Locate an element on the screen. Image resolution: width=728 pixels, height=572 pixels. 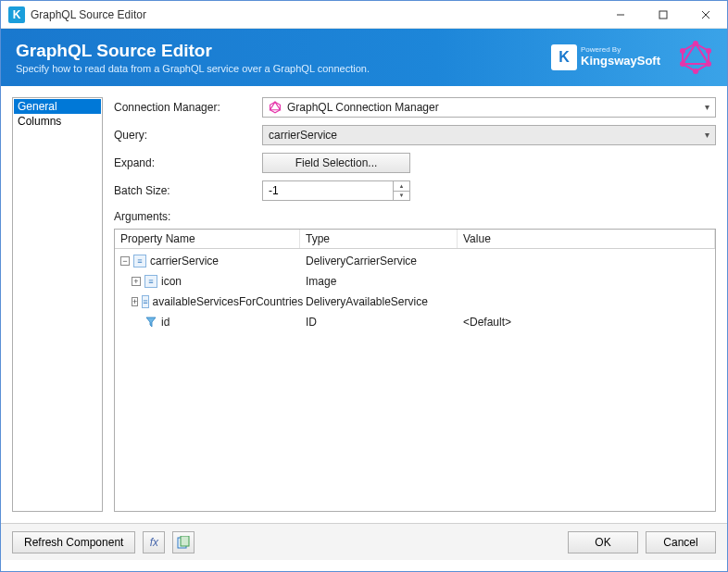
tree-name: icon is located at coordinates (171, 281).